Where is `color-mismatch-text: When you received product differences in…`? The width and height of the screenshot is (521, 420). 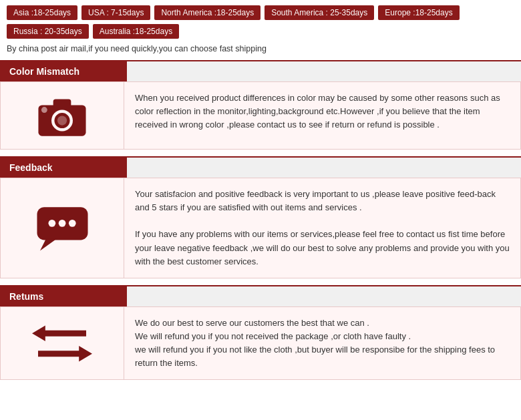
color-mismatch-text: When you received product differences in… is located at coordinates (322, 116).